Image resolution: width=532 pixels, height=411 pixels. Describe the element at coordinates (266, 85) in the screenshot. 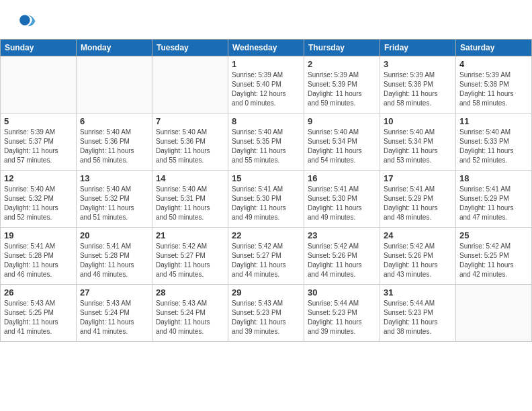

I see `week-row-1: 1Sunrise: 5:39 AM Sunset: 5:40 PM Daylig…` at that location.